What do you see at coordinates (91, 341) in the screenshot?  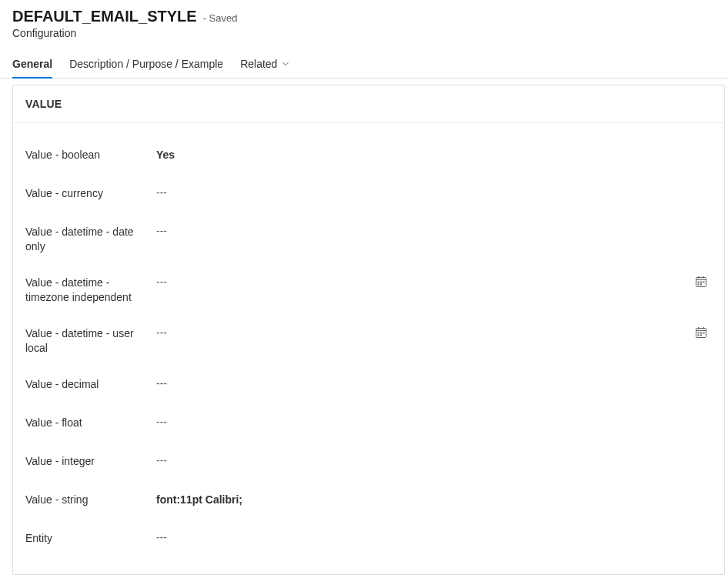 I see `field-label: Value - datetime - user local` at bounding box center [91, 341].